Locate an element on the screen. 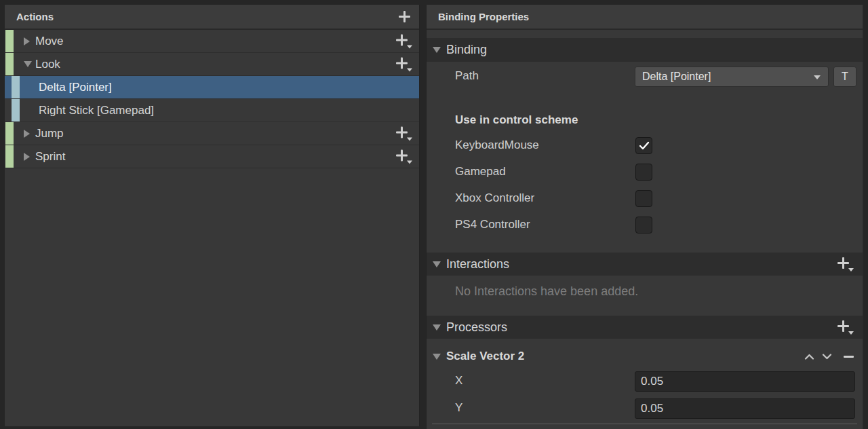 Image resolution: width=868 pixels, height=429 pixels. binding-label: Delta [Pointer] is located at coordinates (75, 88).